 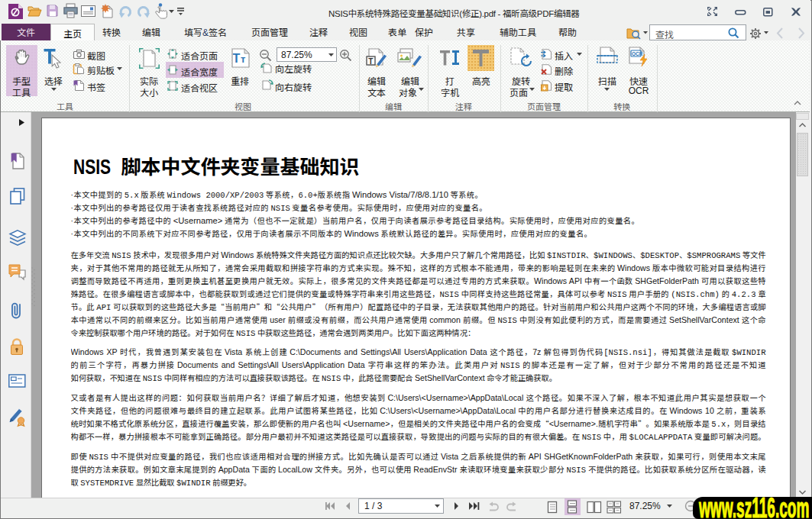 What do you see at coordinates (637, 53) in the screenshot?
I see `svg-text: OCR` at bounding box center [637, 53].